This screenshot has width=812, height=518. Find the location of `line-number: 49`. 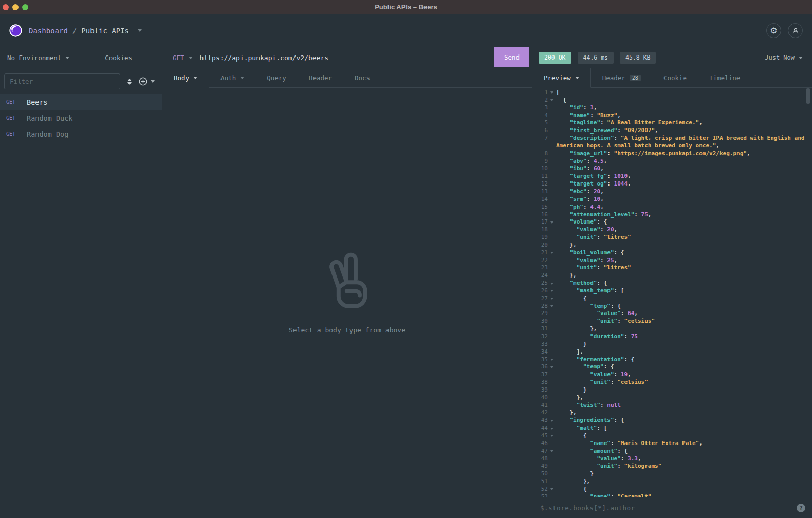

line-number: 49 is located at coordinates (540, 467).